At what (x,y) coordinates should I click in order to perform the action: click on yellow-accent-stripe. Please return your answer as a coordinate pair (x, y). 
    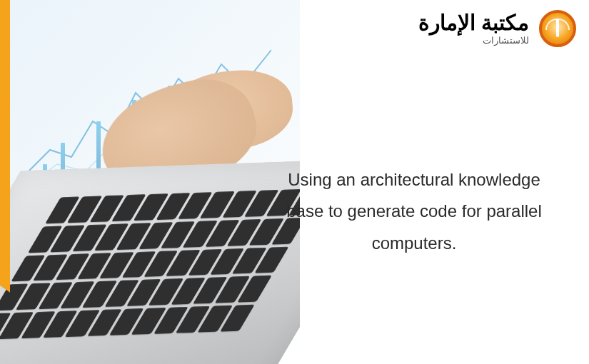
    Looking at the image, I should click on (5, 146).